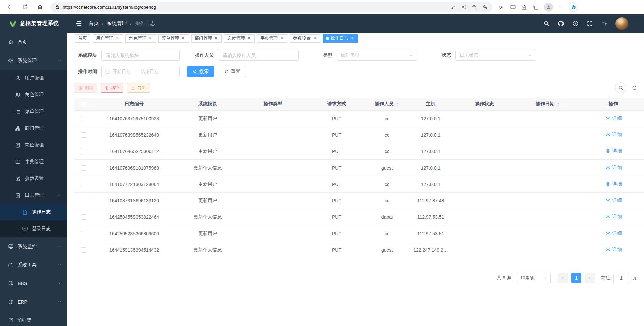 This screenshot has height=326, width=644. I want to click on github-icon, so click(561, 23).